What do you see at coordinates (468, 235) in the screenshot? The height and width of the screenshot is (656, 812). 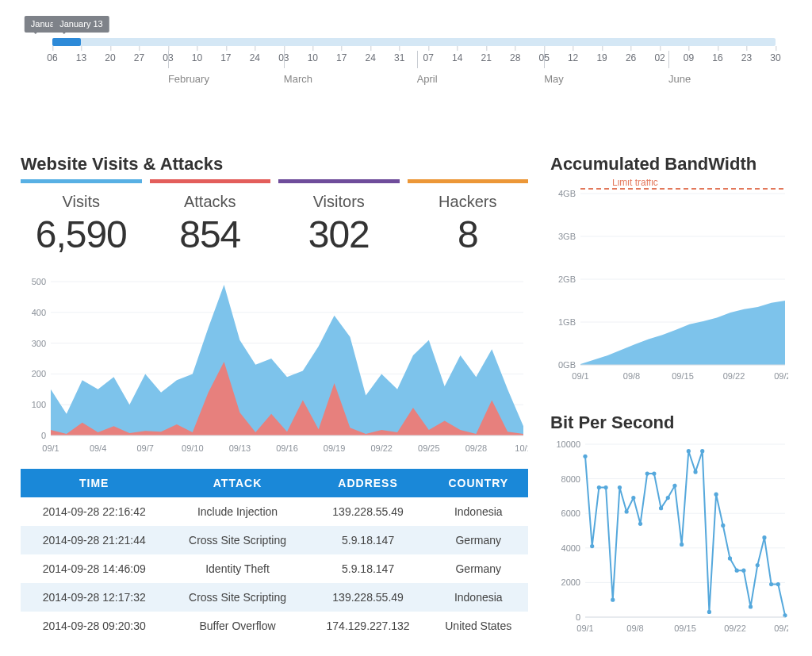 I see `stat-hackers-value: 8` at bounding box center [468, 235].